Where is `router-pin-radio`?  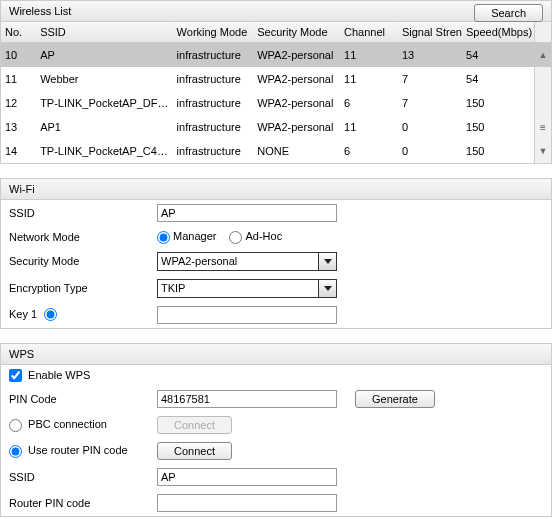
router-pin-radio is located at coordinates (16, 452).